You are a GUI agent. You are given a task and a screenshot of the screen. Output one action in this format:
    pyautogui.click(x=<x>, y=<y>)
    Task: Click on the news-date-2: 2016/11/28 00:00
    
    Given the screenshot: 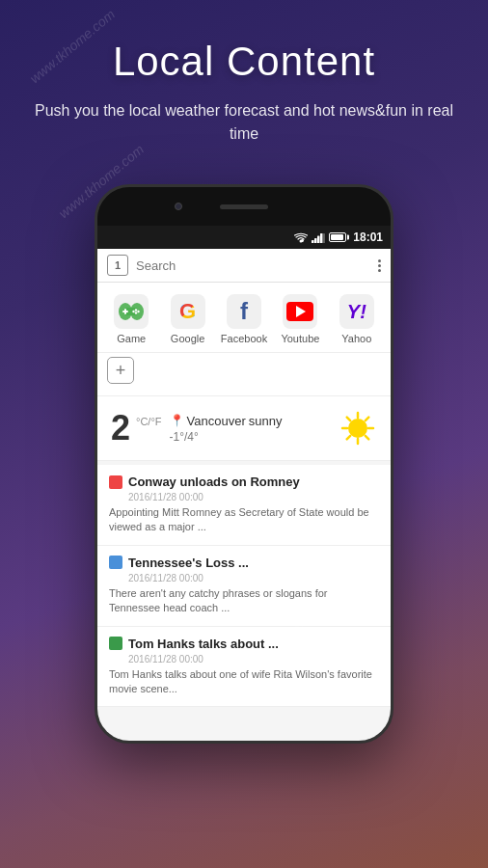 What is the action you would take?
    pyautogui.click(x=254, y=579)
    